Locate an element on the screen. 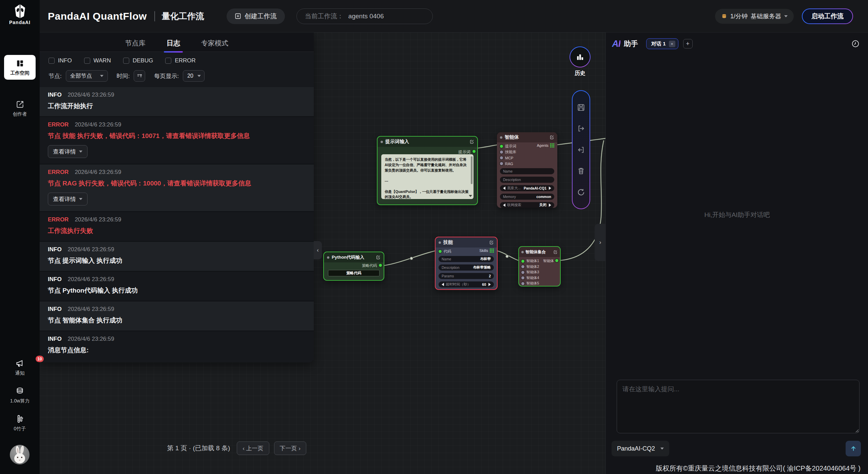  skill-timeout-stepper: 超时时间（秒） 60 is located at coordinates (466, 284).